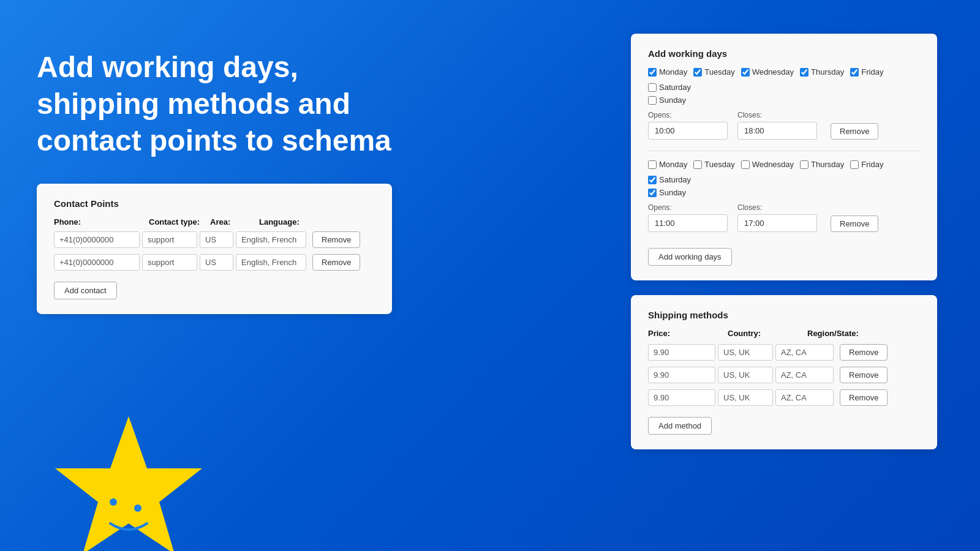 Image resolution: width=980 pixels, height=551 pixels. I want to click on day-tuesday-2: Tuesday, so click(714, 164).